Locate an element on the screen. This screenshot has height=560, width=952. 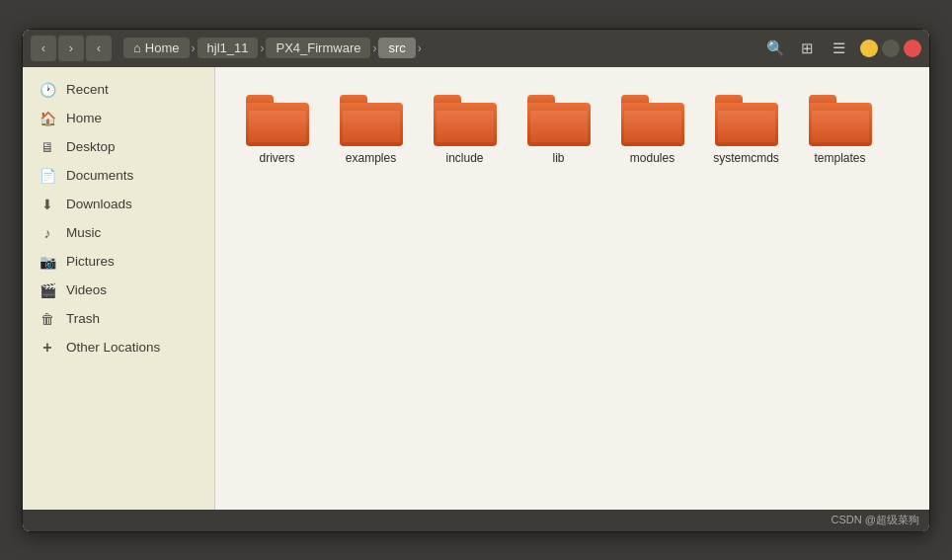
sidebar-item-downloads: ⬇ Downloads is located at coordinates (119, 204).